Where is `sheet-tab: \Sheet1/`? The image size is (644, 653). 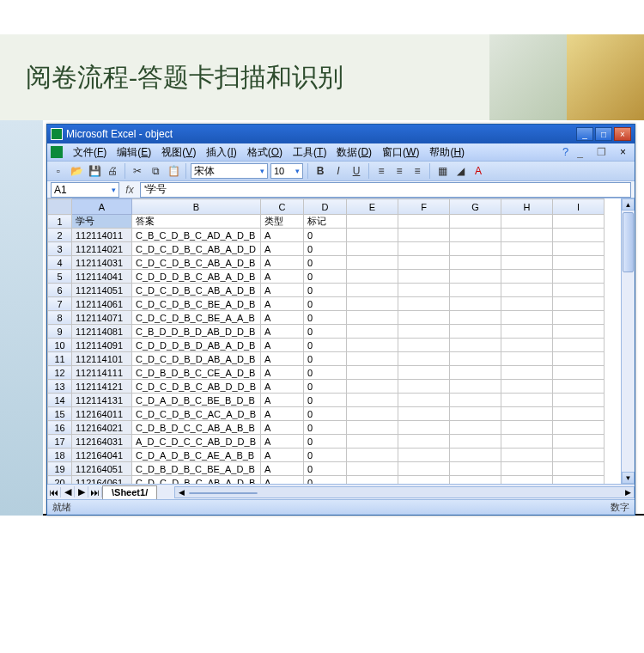
sheet-tab: \Sheet1/ is located at coordinates (130, 492).